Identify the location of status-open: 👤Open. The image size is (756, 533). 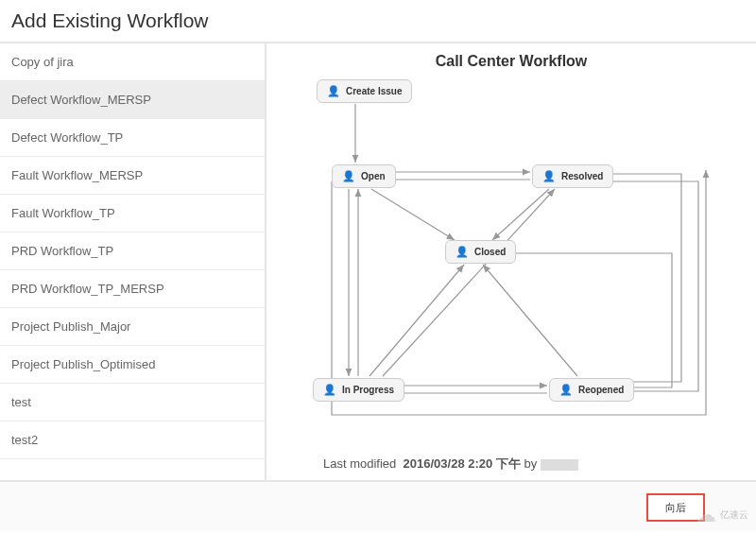
(364, 176).